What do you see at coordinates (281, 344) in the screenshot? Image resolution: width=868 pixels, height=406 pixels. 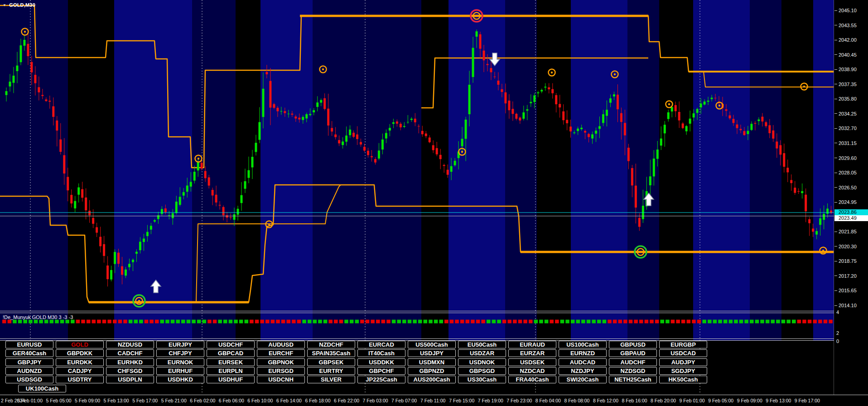 I see `watchlist-symbol-button: AUDUSD` at bounding box center [281, 344].